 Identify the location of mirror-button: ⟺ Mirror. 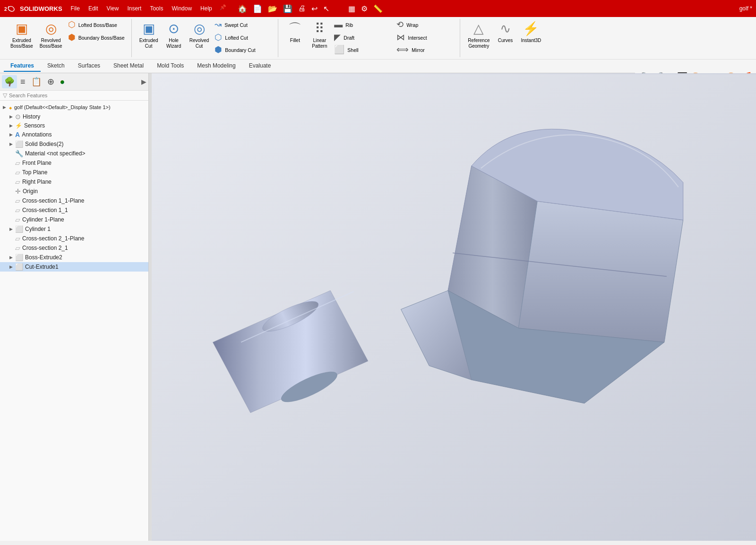
(425, 50).